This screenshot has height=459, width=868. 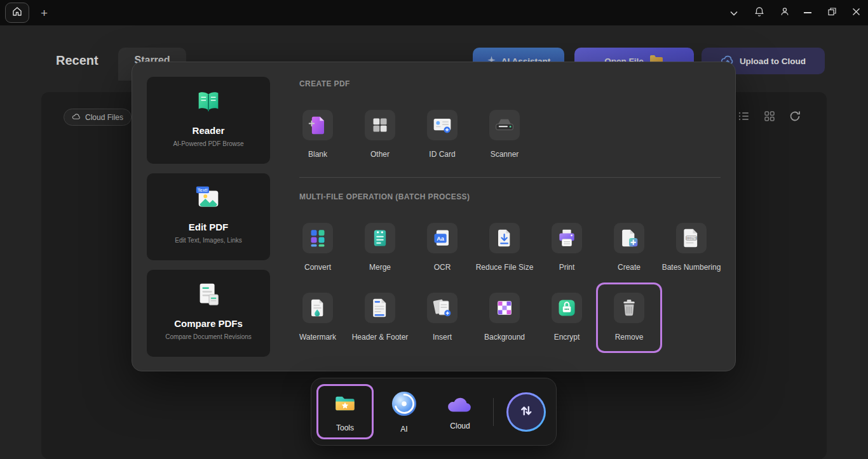 I want to click on transfer-circle-button, so click(x=526, y=412).